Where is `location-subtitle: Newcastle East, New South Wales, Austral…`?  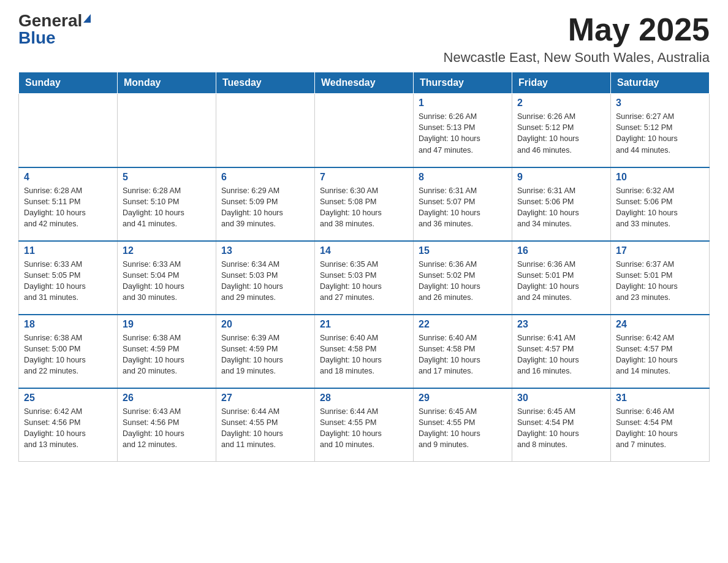
location-subtitle: Newcastle East, New South Wales, Austral… is located at coordinates (577, 58).